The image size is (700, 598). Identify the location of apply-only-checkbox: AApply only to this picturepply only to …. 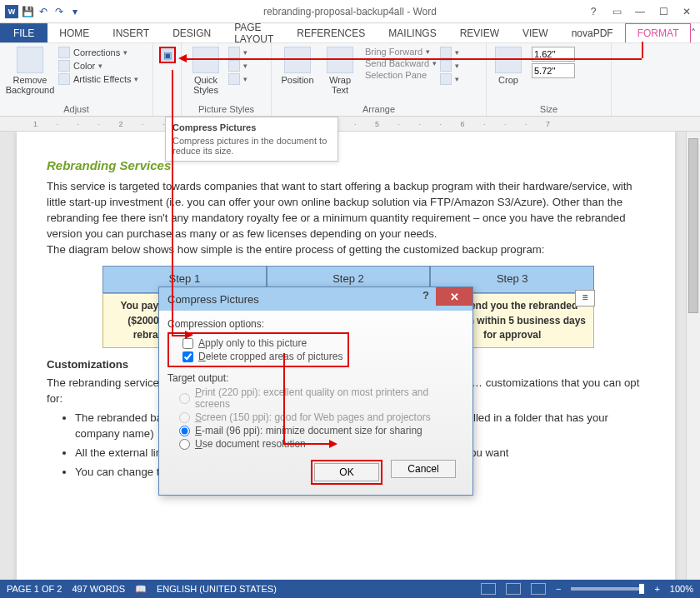
(262, 343).